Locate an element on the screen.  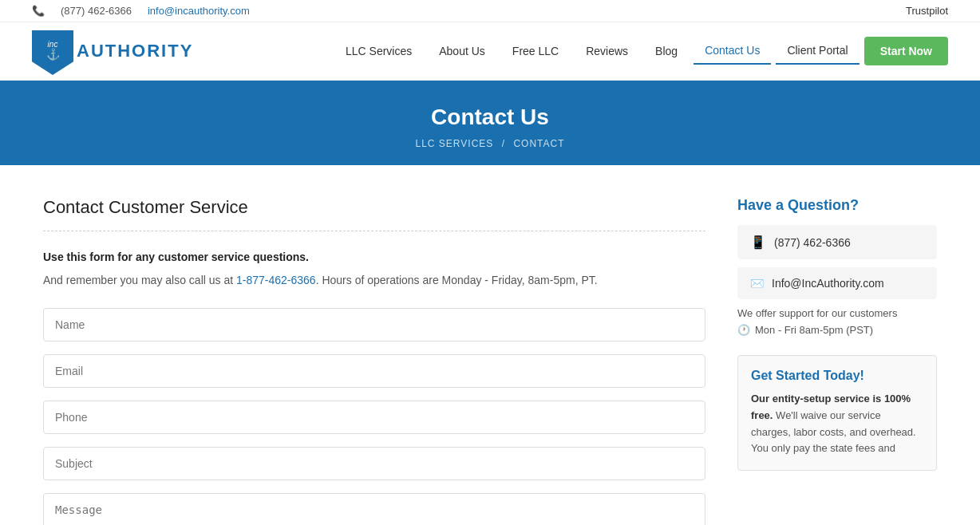
get-started-body: We'll waive our service charges, labor c… is located at coordinates (833, 432).